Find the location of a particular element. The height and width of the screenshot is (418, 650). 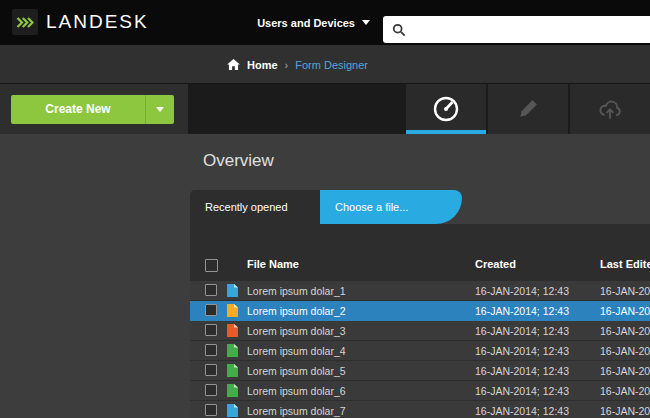

tab-upload is located at coordinates (610, 109).